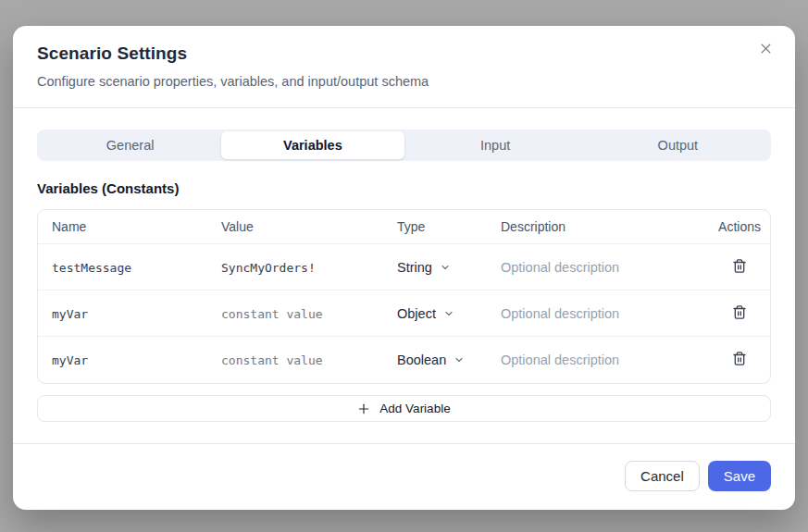 This screenshot has width=808, height=532. Describe the element at coordinates (404, 267) in the screenshot. I see `table-row: String` at that location.